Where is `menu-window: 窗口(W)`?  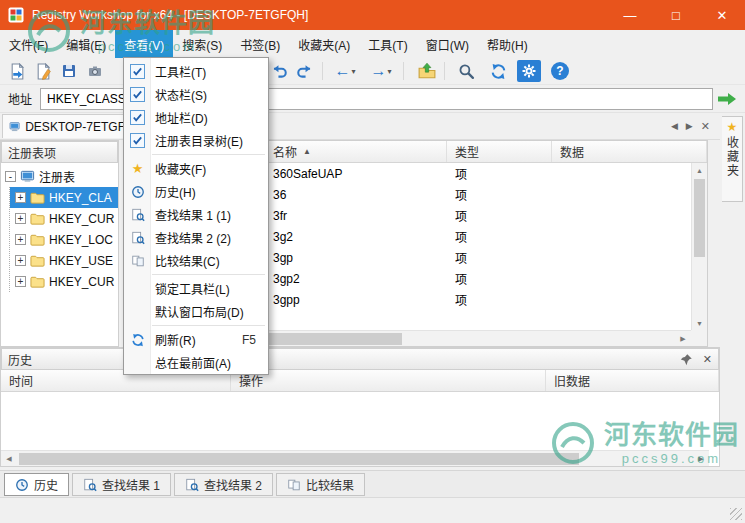 menu-window: 窗口(W) is located at coordinates (448, 44).